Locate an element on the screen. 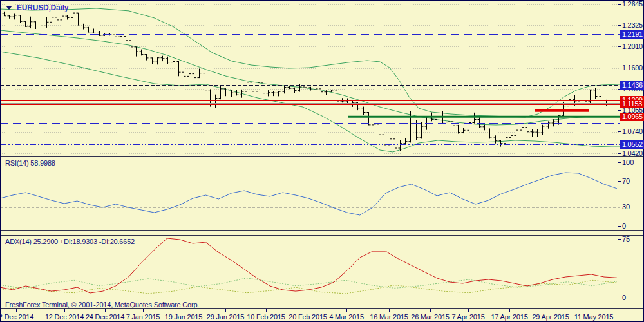 The image size is (644, 322). symbol-period-label: EURUSD,Daily is located at coordinates (43, 8).